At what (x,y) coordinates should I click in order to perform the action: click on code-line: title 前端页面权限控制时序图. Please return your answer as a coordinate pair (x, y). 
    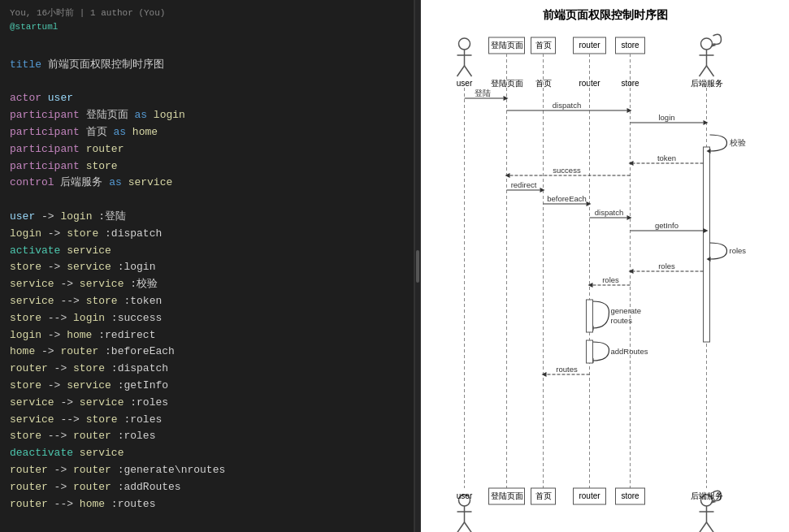
    Looking at the image, I should click on (206, 65).